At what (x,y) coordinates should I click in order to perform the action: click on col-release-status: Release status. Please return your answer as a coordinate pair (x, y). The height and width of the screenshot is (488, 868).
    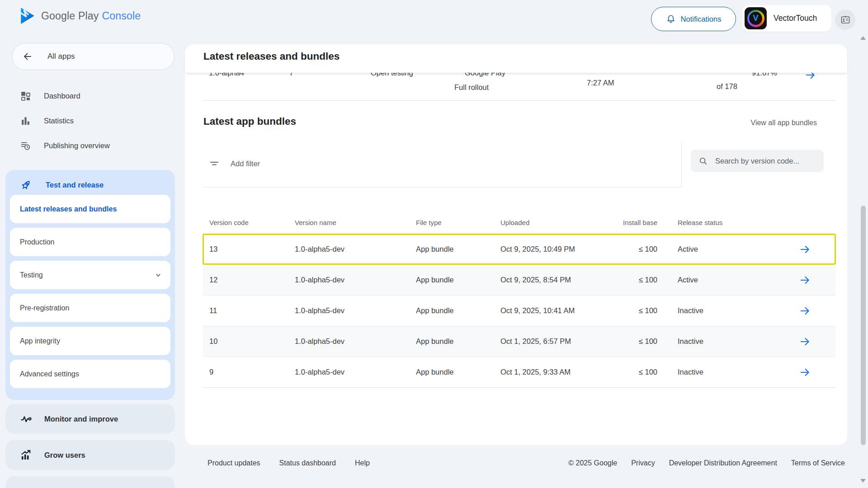
    Looking at the image, I should click on (716, 222).